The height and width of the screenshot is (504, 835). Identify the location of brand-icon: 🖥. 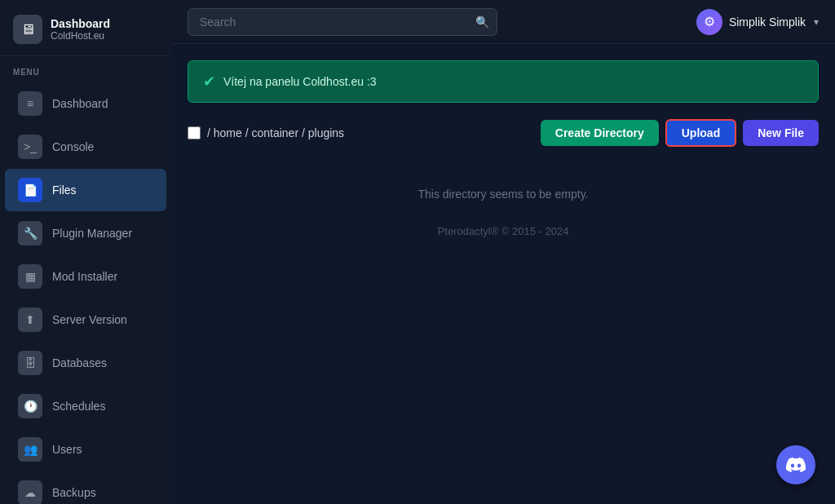
(28, 29).